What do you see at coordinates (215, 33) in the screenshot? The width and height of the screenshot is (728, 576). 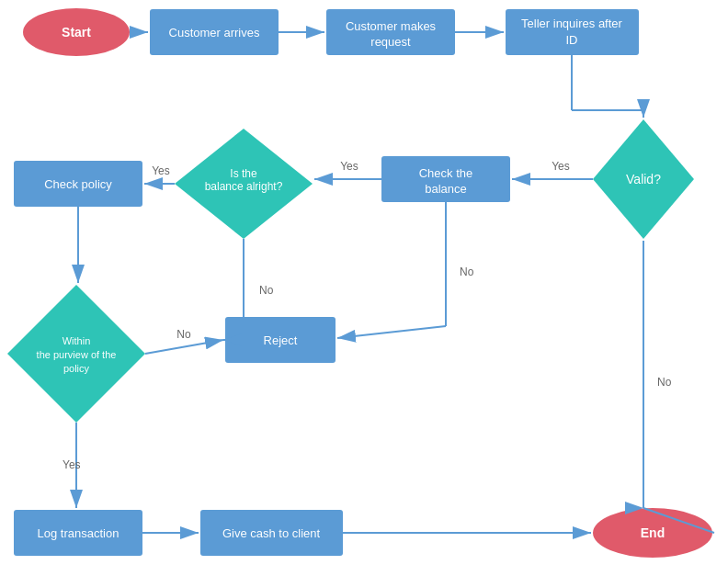 I see `customer-arrives-label: Customer arrives` at bounding box center [215, 33].